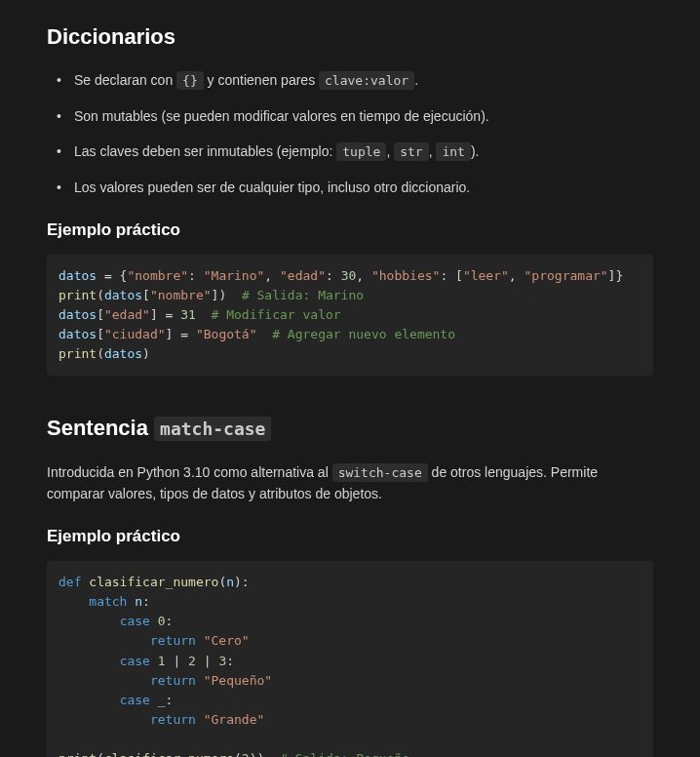 The image size is (700, 757). Describe the element at coordinates (350, 187) in the screenshot. I see `list-item: Los valores pueden ser de cualquier tipo…` at that location.